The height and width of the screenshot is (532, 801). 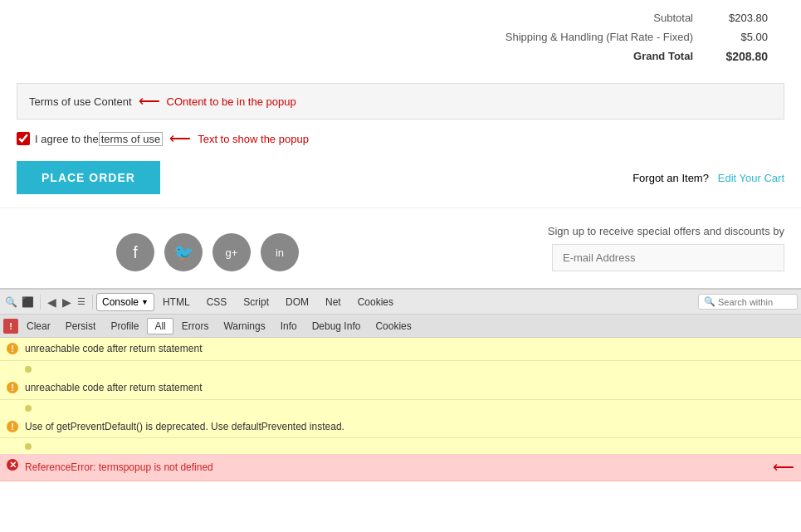 What do you see at coordinates (709, 178) in the screenshot?
I see `forgot-text: Forgot an Item? Edit Your Cart` at bounding box center [709, 178].